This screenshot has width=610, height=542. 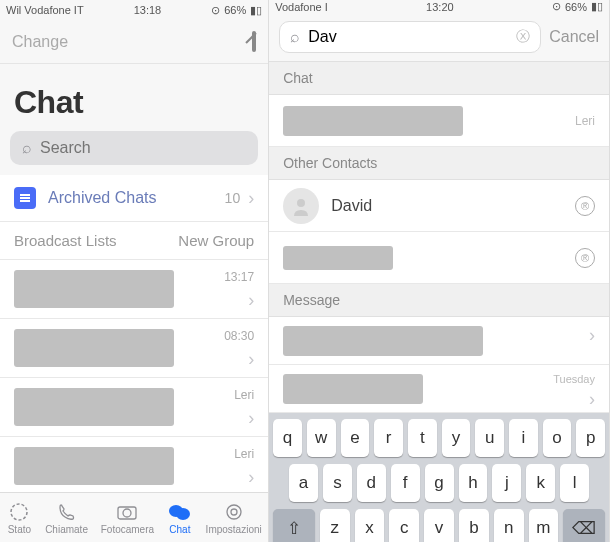 I want to click on chat-row: 13:17›, so click(x=134, y=290).